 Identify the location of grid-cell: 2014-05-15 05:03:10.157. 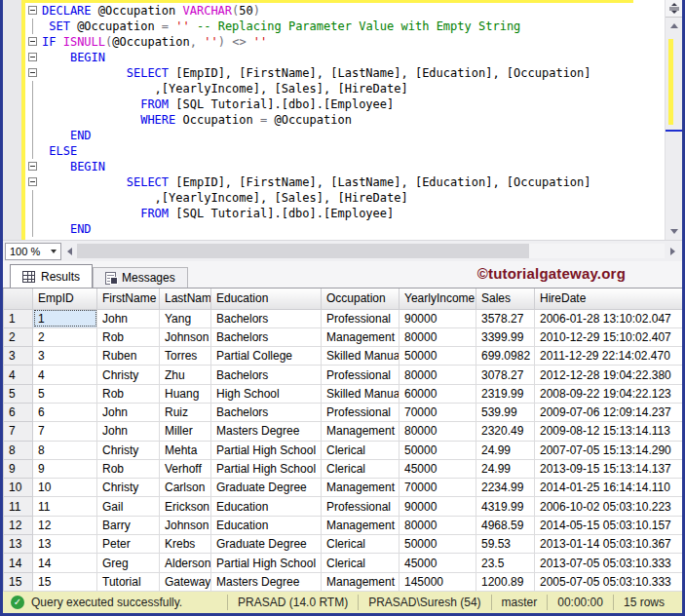
(609, 524).